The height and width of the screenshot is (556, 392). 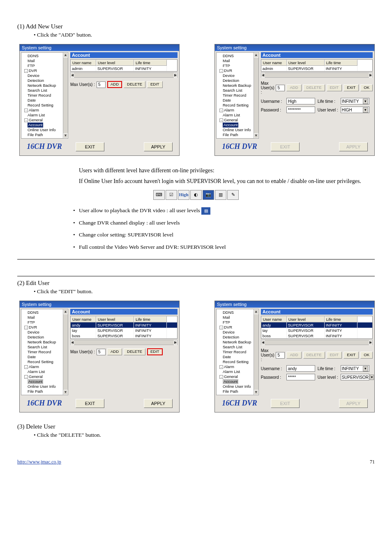 What do you see at coordinates (135, 352) in the screenshot?
I see `delete-button: DELETE` at bounding box center [135, 352].